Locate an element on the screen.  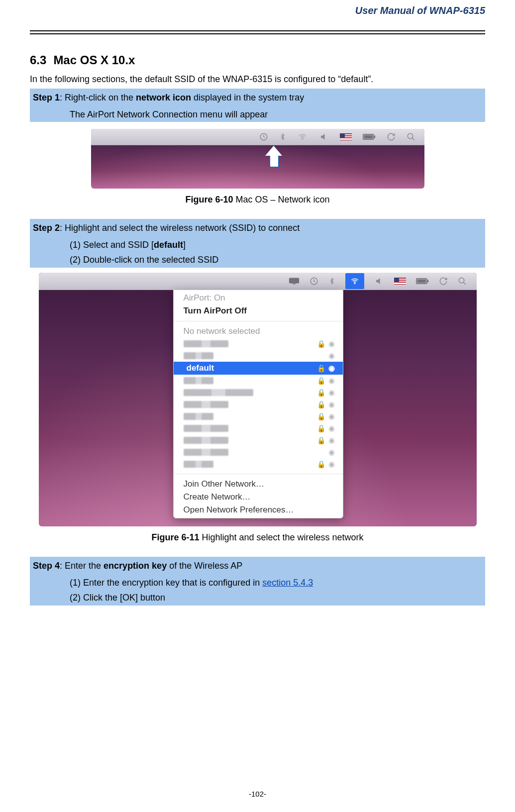
step1-sub: The AirPort Network Connection menu will… is located at coordinates (278, 114).